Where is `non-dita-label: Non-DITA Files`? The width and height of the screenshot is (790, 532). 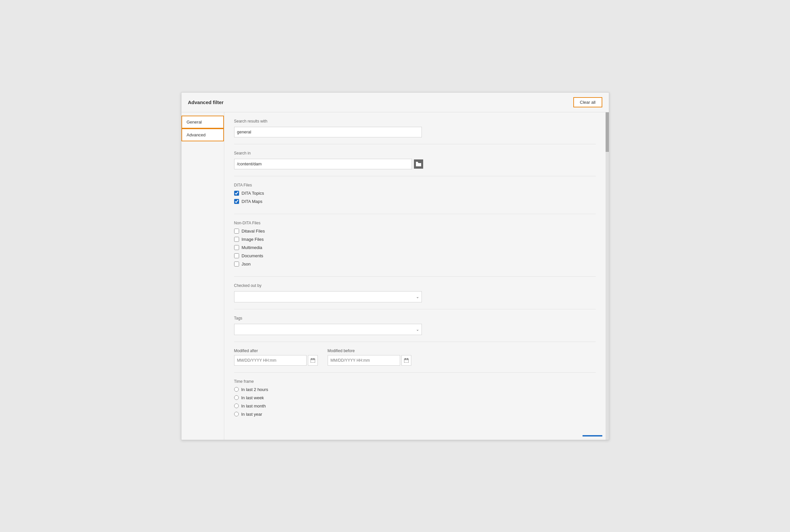
non-dita-label: Non-DITA Files is located at coordinates (415, 223).